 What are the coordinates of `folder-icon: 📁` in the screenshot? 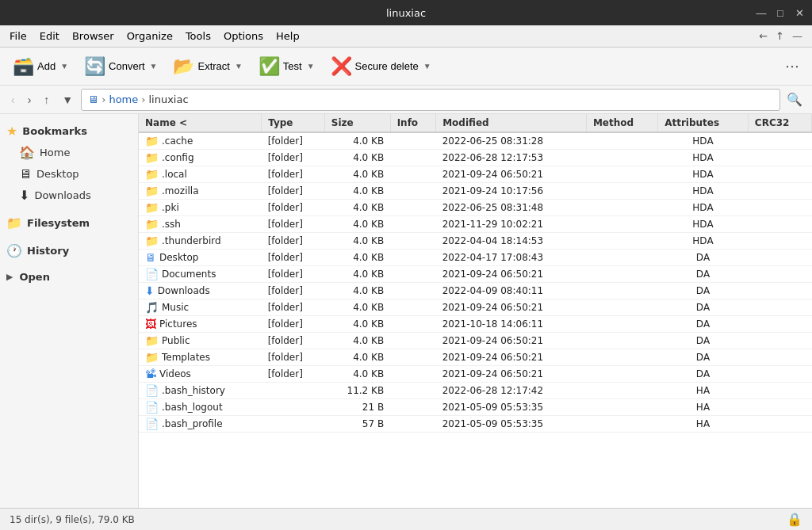 It's located at (152, 141).